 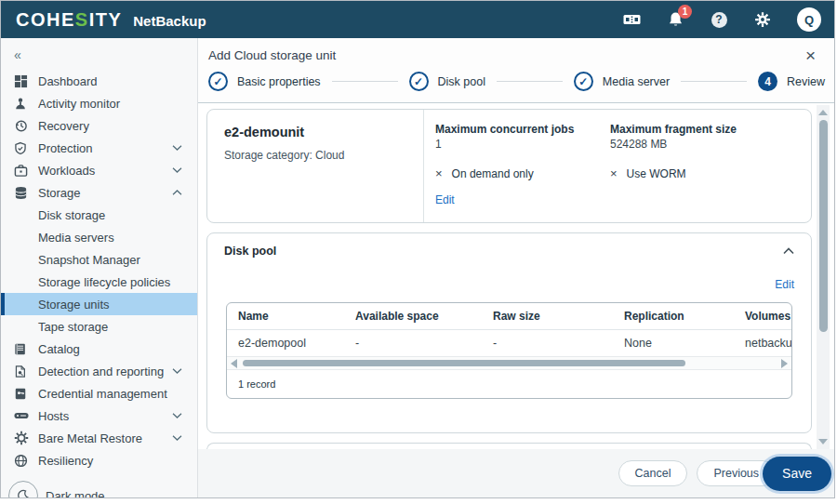 What do you see at coordinates (823, 113) in the screenshot?
I see `scroll-up-icon` at bounding box center [823, 113].